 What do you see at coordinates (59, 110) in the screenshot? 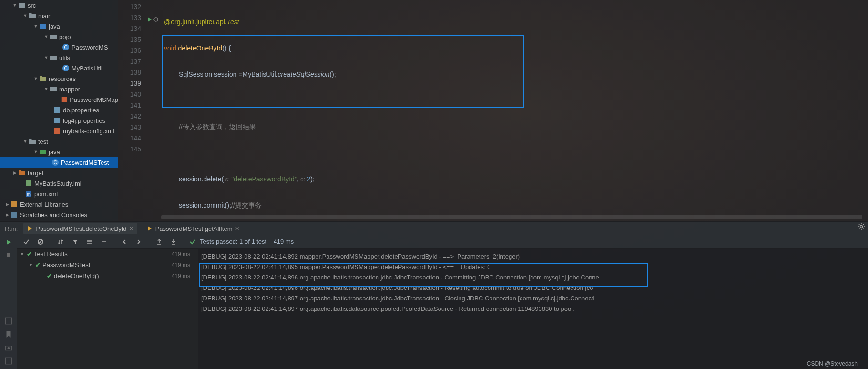
I see `tree-node-dbprops: db.properties` at bounding box center [59, 110].